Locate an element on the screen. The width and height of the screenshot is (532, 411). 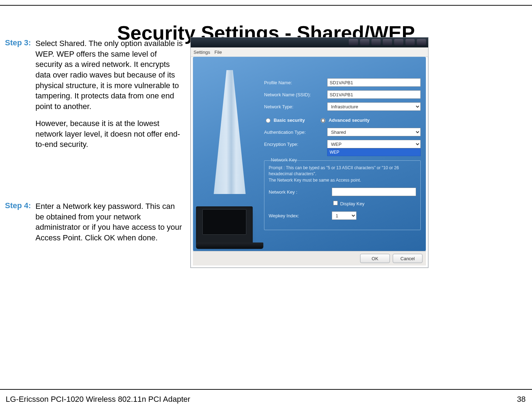
titlebar-buttons is located at coordinates (387, 42).